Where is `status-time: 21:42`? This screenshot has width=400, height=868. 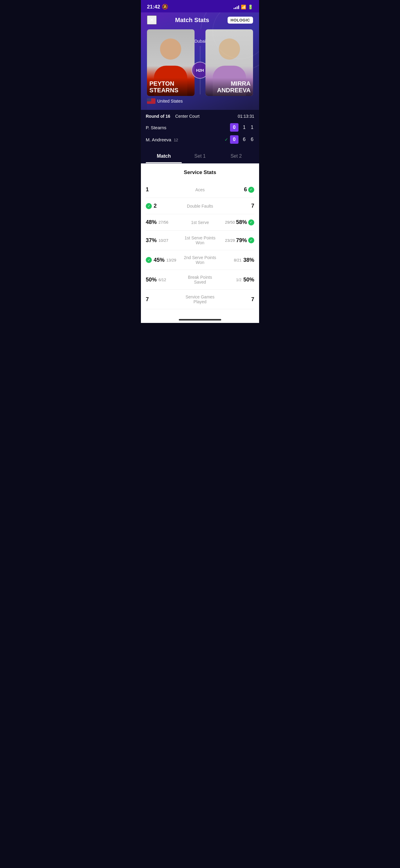
status-time: 21:42 is located at coordinates (153, 7).